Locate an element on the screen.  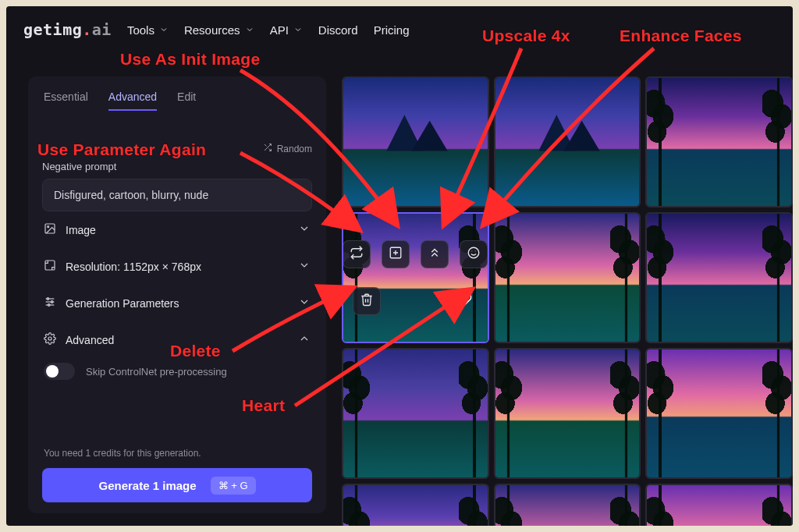
logo-name: getimg is located at coordinates (53, 30).